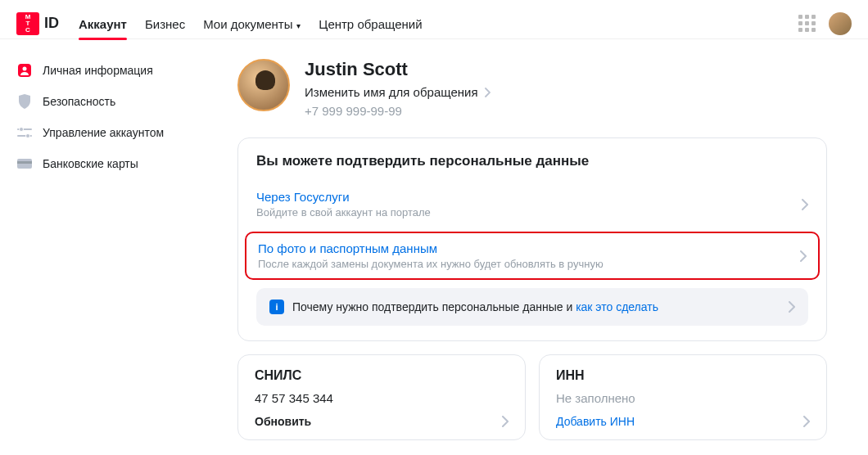 This screenshot has height=455, width=868. What do you see at coordinates (529, 249) in the screenshot?
I see `option-title: По фото и паспортным данным` at bounding box center [529, 249].